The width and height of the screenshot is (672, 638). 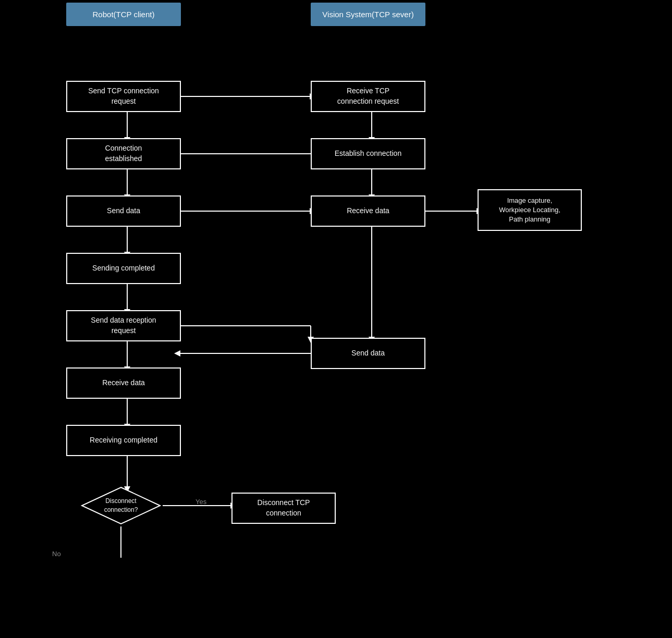 What do you see at coordinates (121, 501) in the screenshot?
I see `svg-text: Disconnect` at bounding box center [121, 501].